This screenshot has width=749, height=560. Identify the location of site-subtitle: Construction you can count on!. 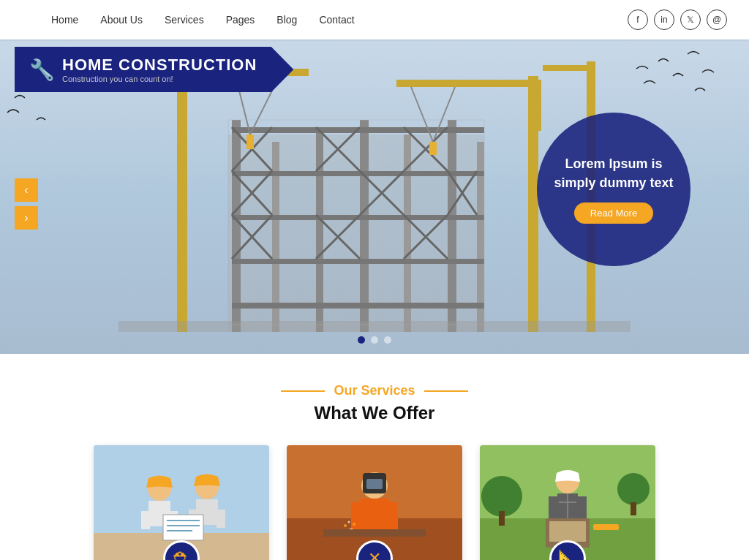
(159, 79).